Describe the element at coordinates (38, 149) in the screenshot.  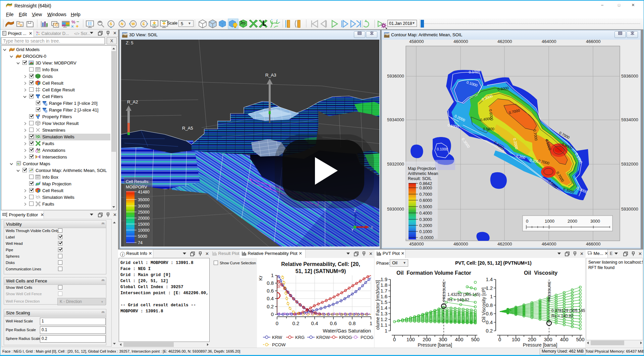
I see `svg-text: Aa` at that location.